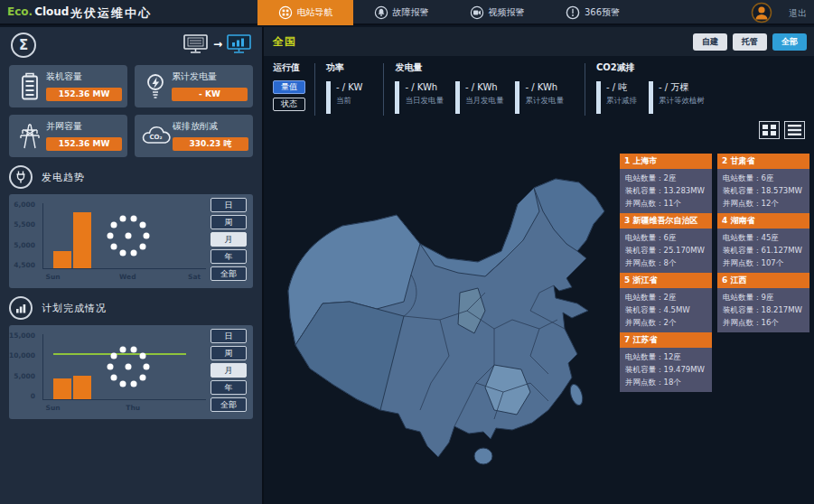 This screenshot has height=504, width=814. Describe the element at coordinates (315, 13) in the screenshot. I see `tab-label: 电站导航` at that location.